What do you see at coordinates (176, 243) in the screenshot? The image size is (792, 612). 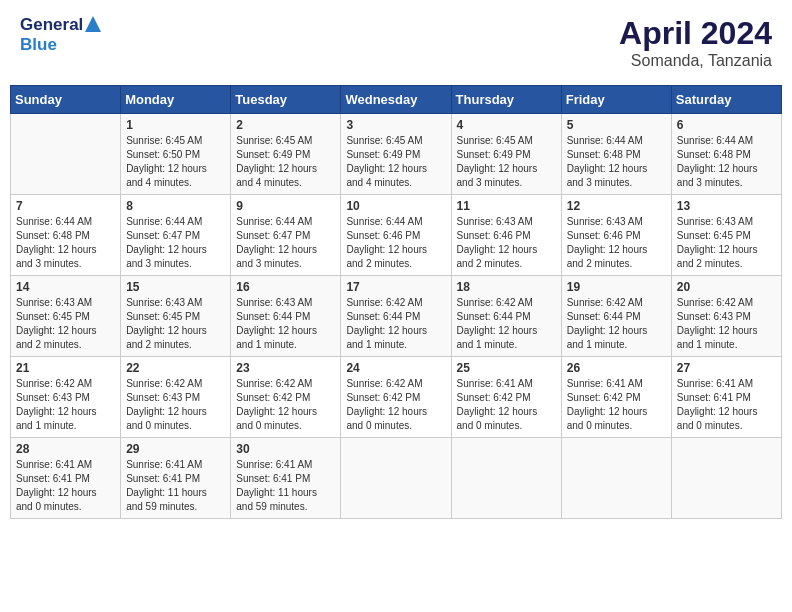 I see `day-info: Sunrise: 6:44 AMSunset: 6:47 PMDaylight:…` at bounding box center [176, 243].